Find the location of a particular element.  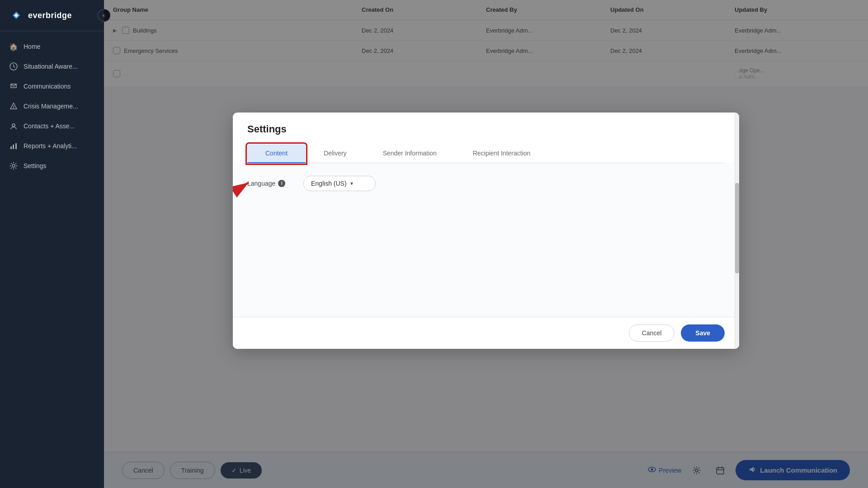

scrollbar-thumb is located at coordinates (737, 228).